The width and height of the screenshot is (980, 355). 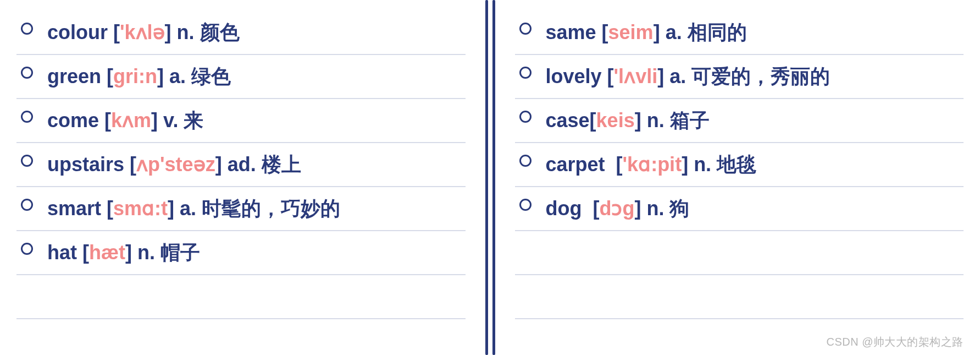 I want to click on definition: 绿色, so click(x=208, y=76).